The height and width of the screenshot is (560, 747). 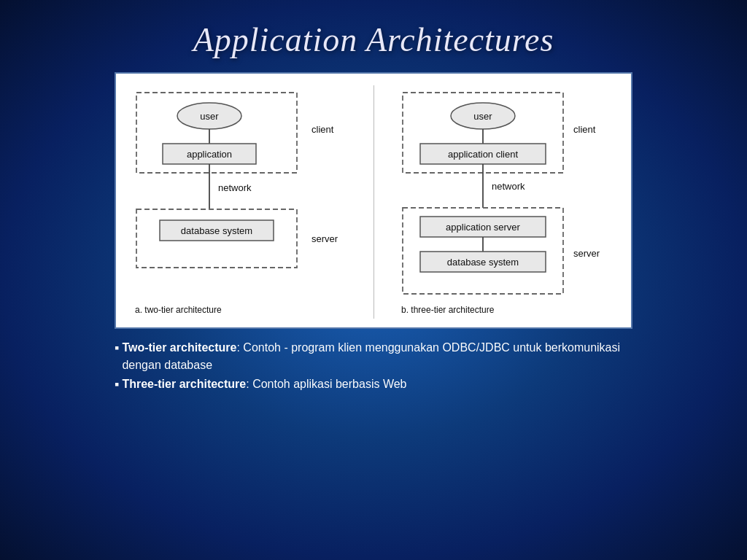 What do you see at coordinates (264, 384) in the screenshot?
I see `bullet-2-text: Three-tier architecture: Contoh aplikasi…` at bounding box center [264, 384].